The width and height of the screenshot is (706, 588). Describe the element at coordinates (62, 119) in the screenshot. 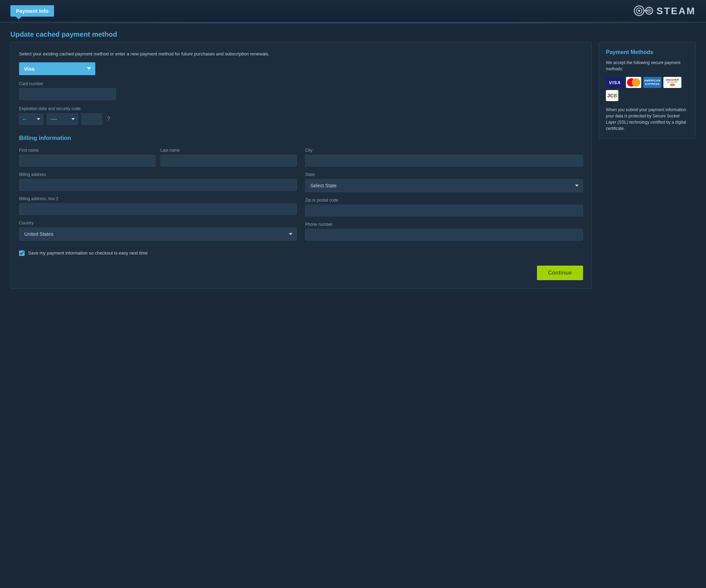

I see `expiration-year-select: ---- 202420252026 202720282029 2030` at that location.